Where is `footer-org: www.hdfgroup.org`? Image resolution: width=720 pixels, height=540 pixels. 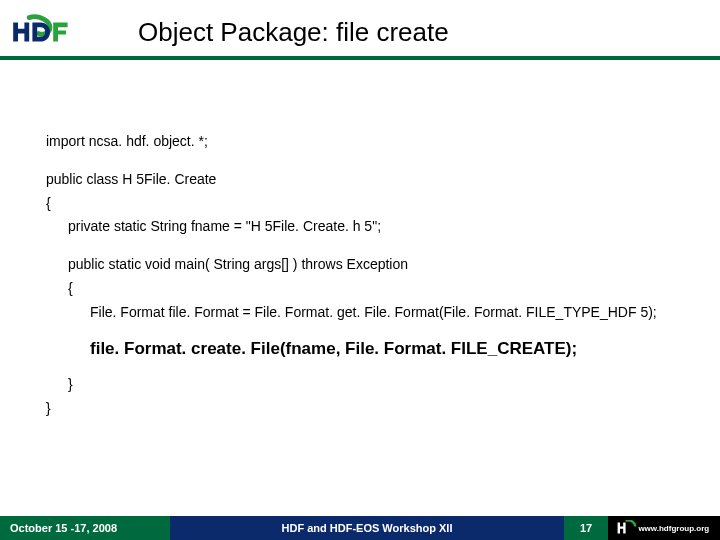
footer-org: www.hdfgroup.org is located at coordinates (664, 528).